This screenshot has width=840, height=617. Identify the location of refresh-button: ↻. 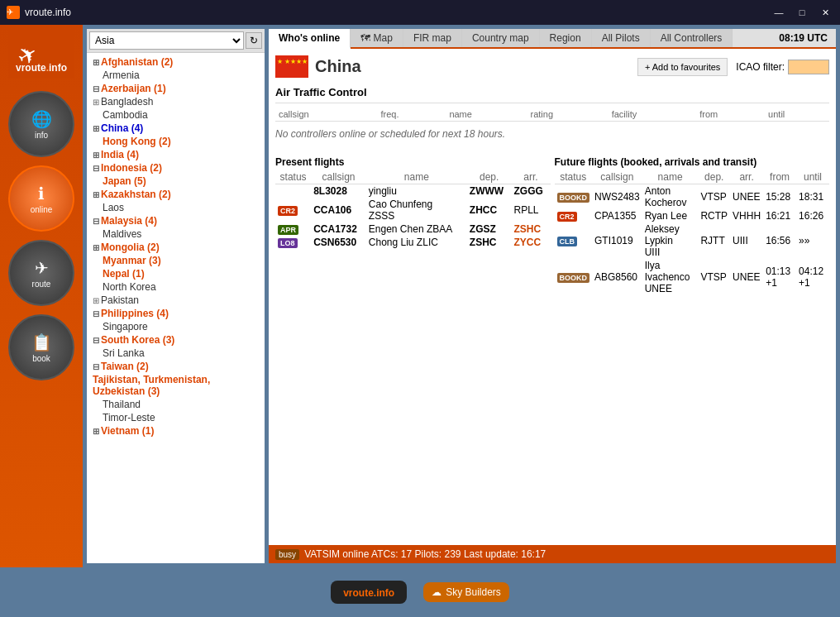
(254, 41).